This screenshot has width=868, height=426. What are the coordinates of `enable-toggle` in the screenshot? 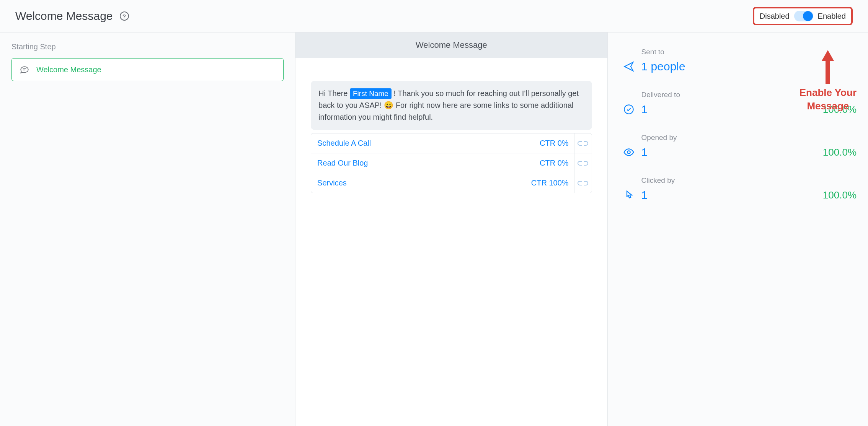 It's located at (804, 16).